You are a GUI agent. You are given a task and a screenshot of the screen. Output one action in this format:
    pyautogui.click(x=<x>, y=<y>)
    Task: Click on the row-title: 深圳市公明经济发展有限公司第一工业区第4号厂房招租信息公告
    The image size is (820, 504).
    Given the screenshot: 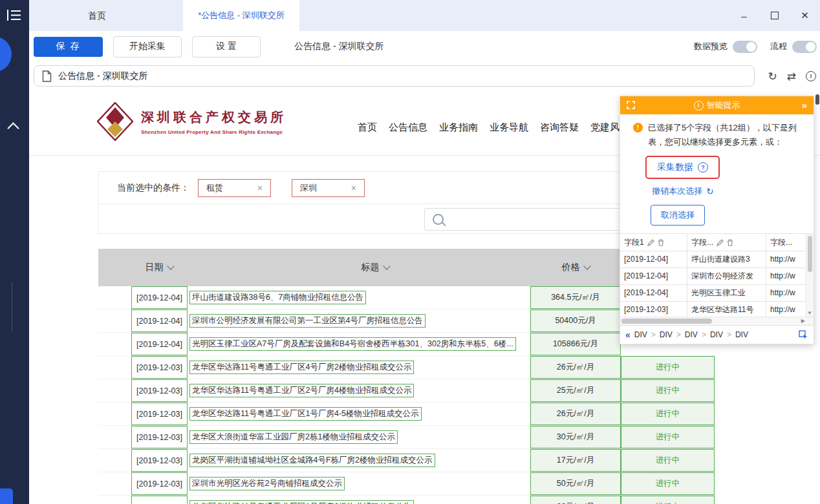 What is the action you would take?
    pyautogui.click(x=308, y=320)
    